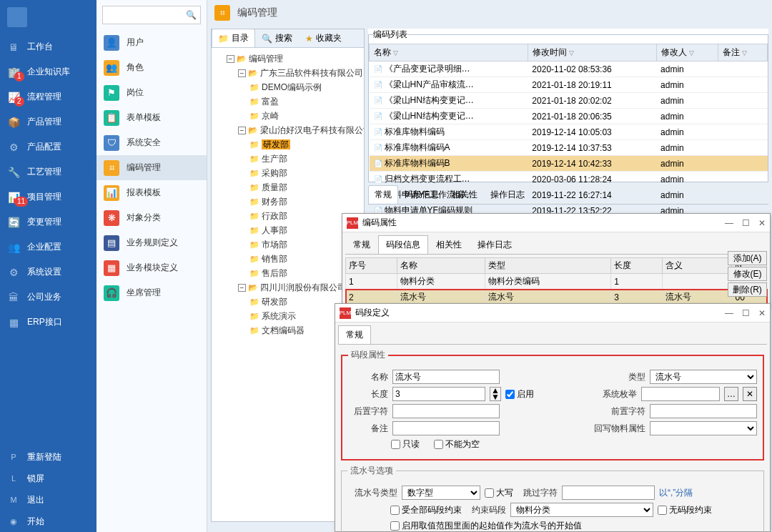 This screenshot has height=532, width=772. I want to click on nav-item: ⚙系统设置, so click(49, 272).